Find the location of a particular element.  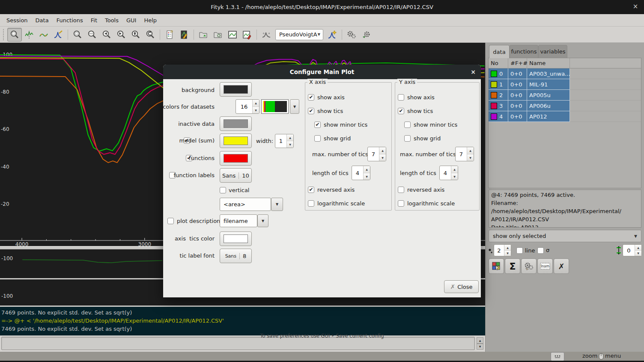

inactive-data-color-button is located at coordinates (236, 124).